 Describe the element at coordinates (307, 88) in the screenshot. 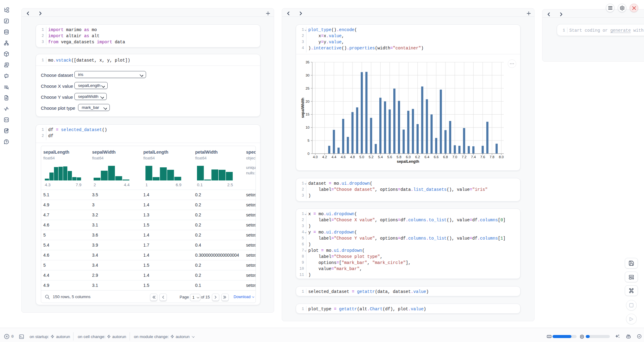

I see `svg-text: 25` at that location.